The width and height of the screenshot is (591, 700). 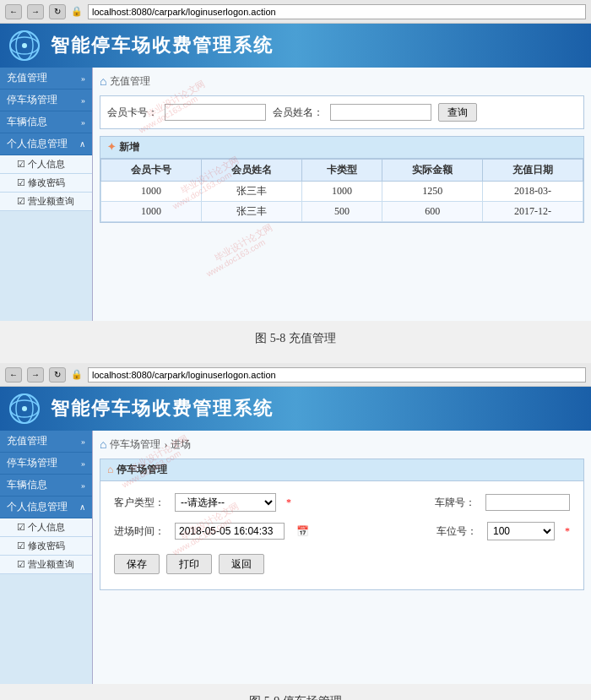 What do you see at coordinates (129, 147) in the screenshot?
I see `new-label-1: 新增` at bounding box center [129, 147].